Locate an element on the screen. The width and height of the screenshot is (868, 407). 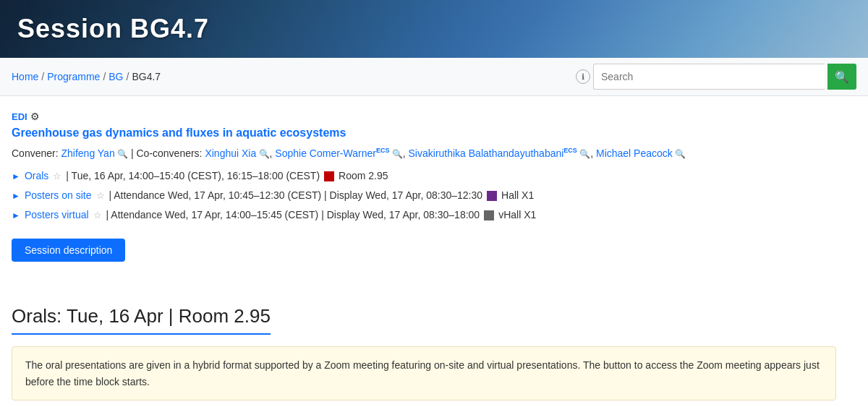
breadcrumb-sep3: / is located at coordinates (128, 77).